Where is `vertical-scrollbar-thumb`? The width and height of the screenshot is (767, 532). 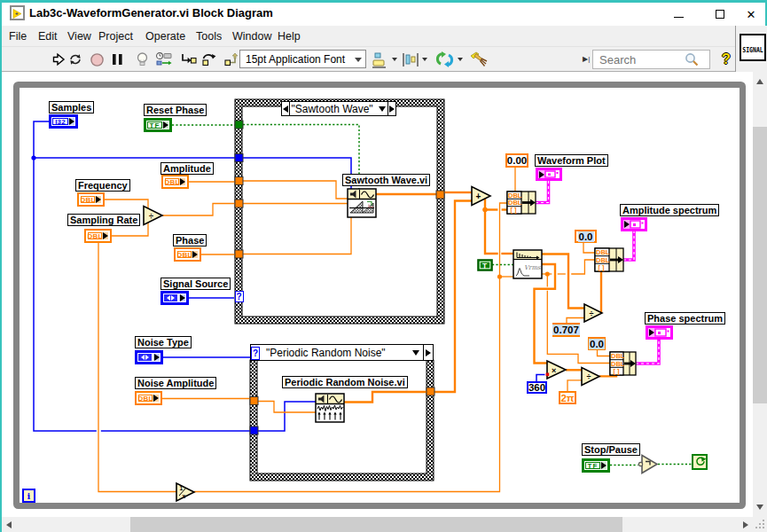
vertical-scrollbar-thumb is located at coordinates (760, 265).